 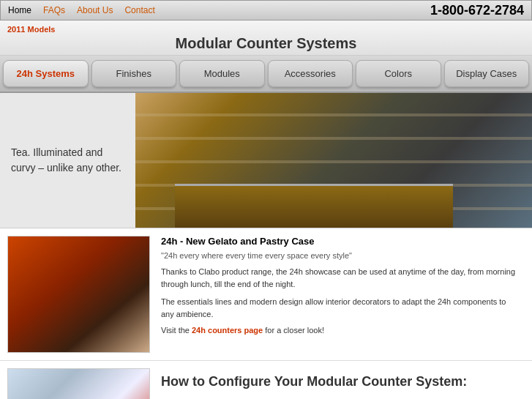 What do you see at coordinates (220, 10) in the screenshot?
I see `nav-links: Home FAQs About Us Contact` at bounding box center [220, 10].